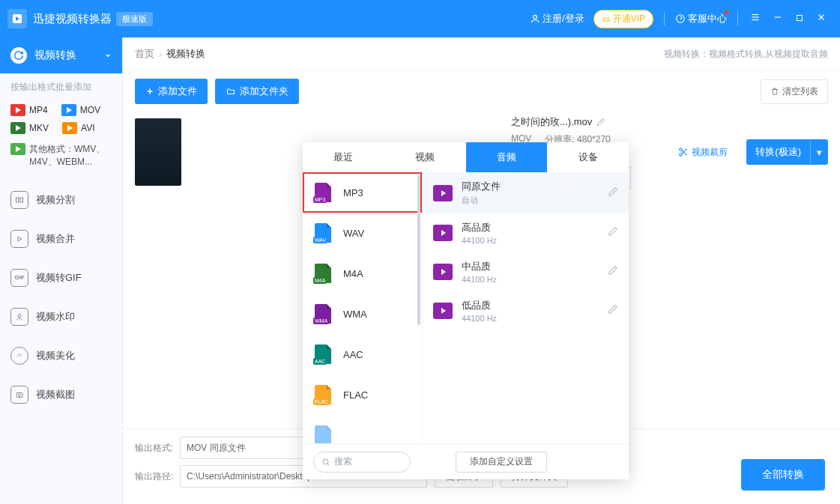 The width and height of the screenshot is (840, 504). I want to click on page-description: 视频转换：视频格式转换,从视频提取音频, so click(746, 54).